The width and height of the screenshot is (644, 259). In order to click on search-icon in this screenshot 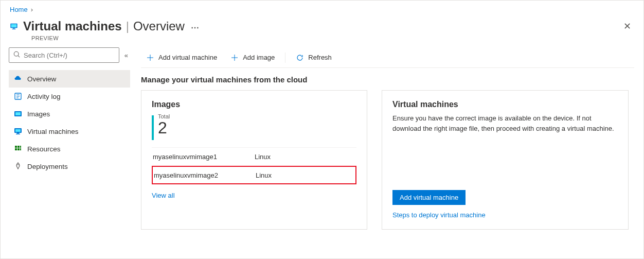, I will do `click(17, 56)`.